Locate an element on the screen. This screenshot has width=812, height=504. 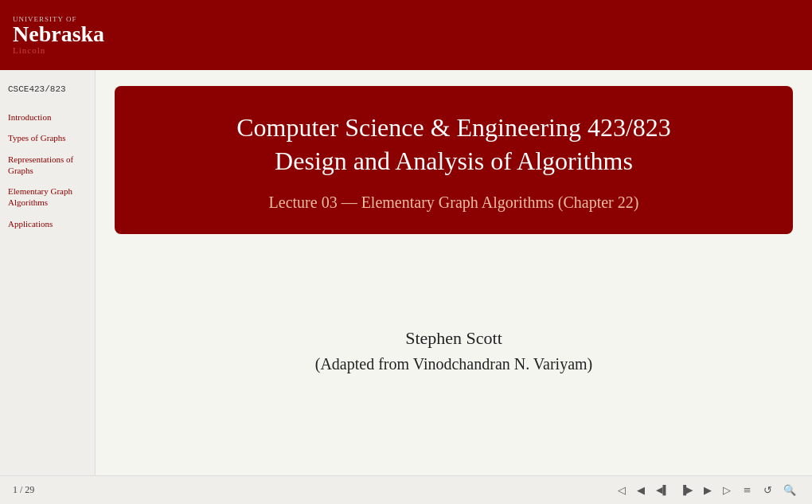
slide-title-line2: Design and Analysis of Algorithms is located at coordinates (454, 161).